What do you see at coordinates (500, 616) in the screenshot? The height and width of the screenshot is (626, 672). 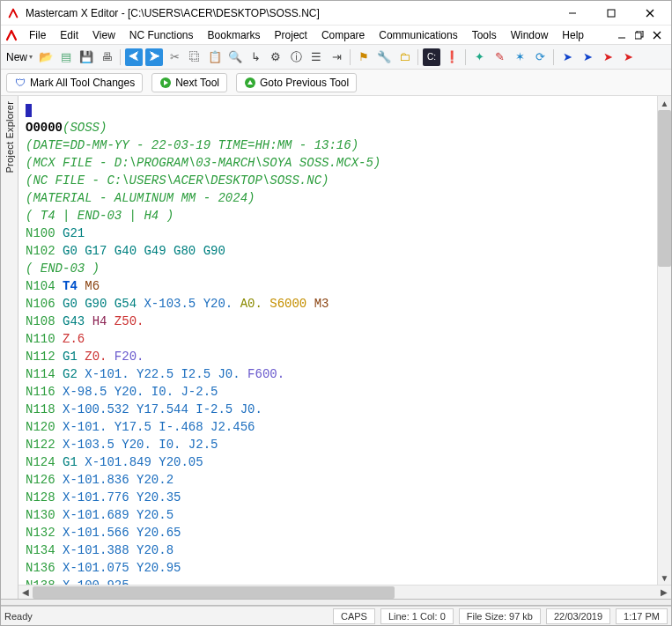 I see `status-filesize: File Size: 97 kb` at bounding box center [500, 616].